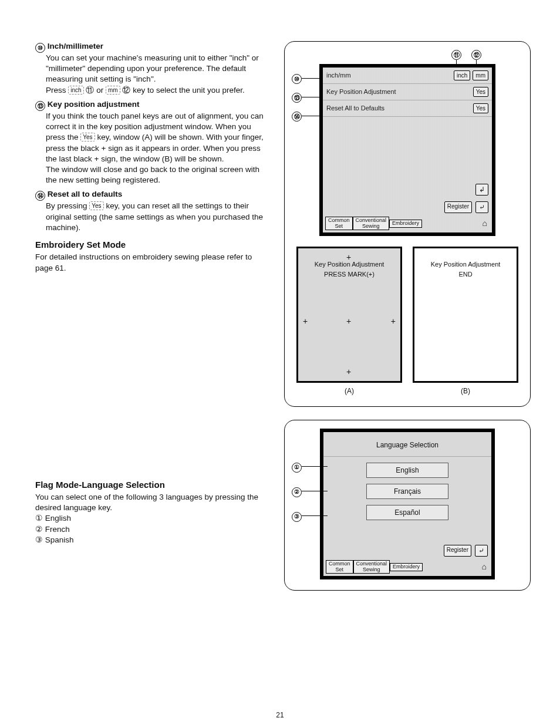 This screenshot has height=728, width=560. What do you see at coordinates (153, 530) in the screenshot?
I see `lang-opt-2: ② French` at bounding box center [153, 530].